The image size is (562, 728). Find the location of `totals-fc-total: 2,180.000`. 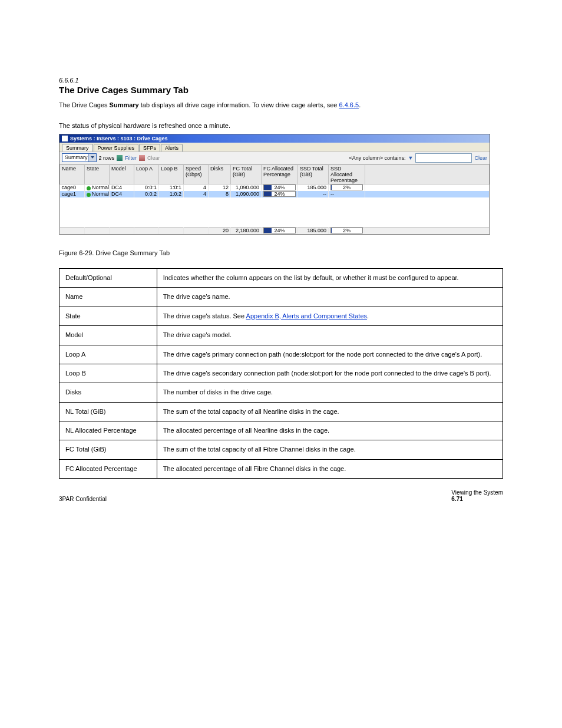

totals-fc-total: 2,180.000 is located at coordinates (246, 230).